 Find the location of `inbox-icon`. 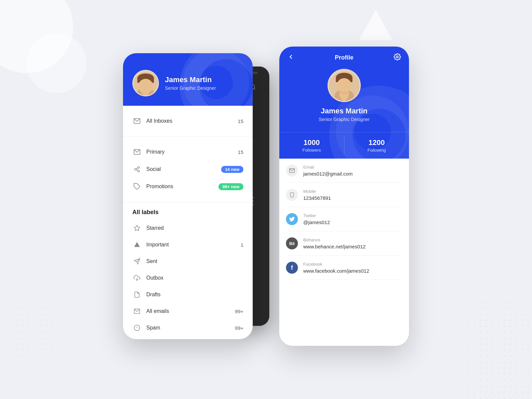

inbox-icon is located at coordinates (137, 121).